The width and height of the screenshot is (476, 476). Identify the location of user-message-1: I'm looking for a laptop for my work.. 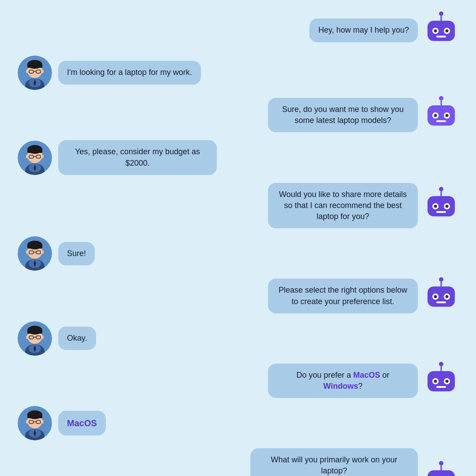
(238, 73).